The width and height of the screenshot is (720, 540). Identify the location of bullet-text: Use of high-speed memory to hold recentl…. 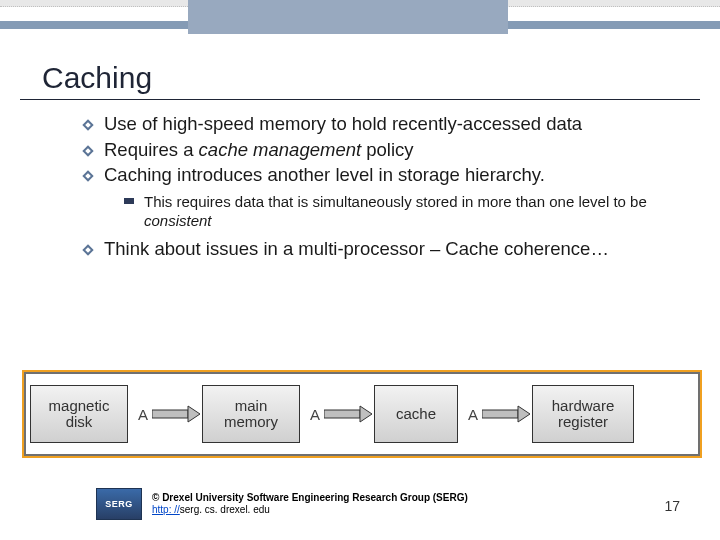
(343, 124).